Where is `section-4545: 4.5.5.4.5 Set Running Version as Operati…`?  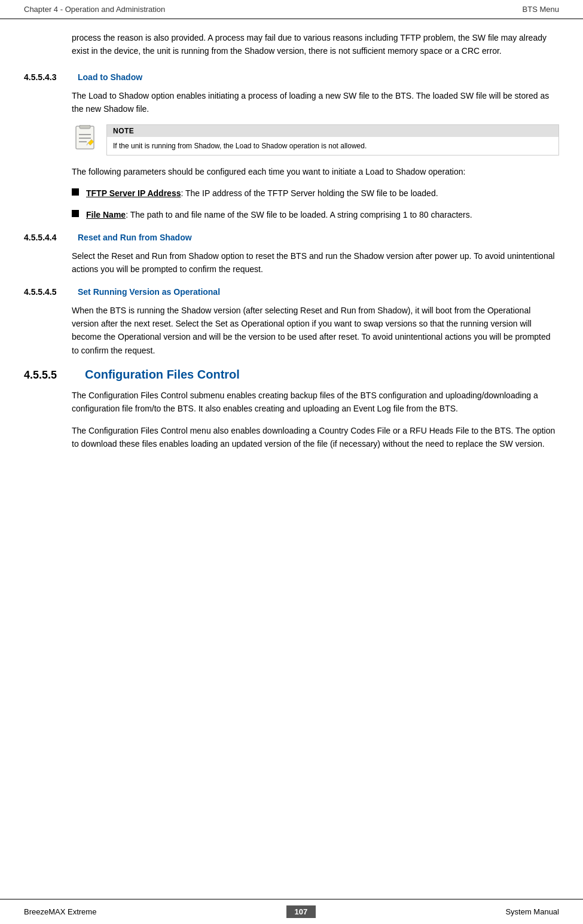
section-4545: 4.5.5.4.5 Set Running Version as Operati… is located at coordinates (292, 322).